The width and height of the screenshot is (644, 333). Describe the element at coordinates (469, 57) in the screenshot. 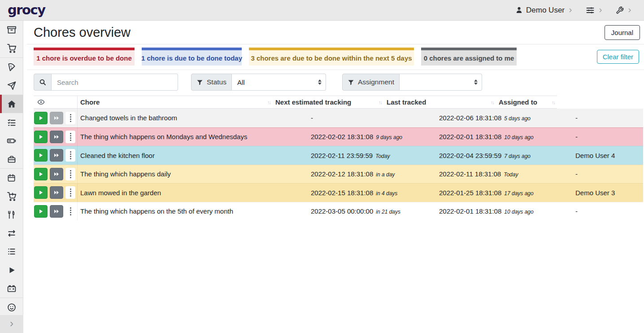

I see `banner-assigned-me: 0 chores are assigned to me` at that location.